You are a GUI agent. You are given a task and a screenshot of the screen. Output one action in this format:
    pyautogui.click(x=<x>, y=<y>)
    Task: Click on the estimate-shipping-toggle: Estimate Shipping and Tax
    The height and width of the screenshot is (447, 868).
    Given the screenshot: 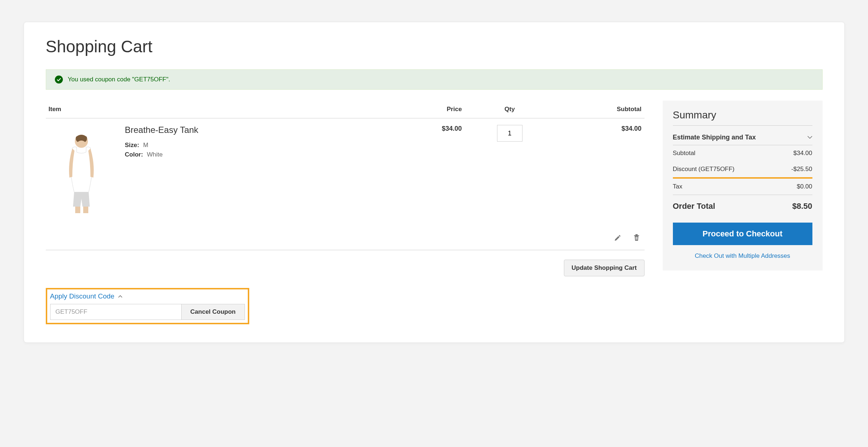 What is the action you would take?
    pyautogui.click(x=743, y=138)
    